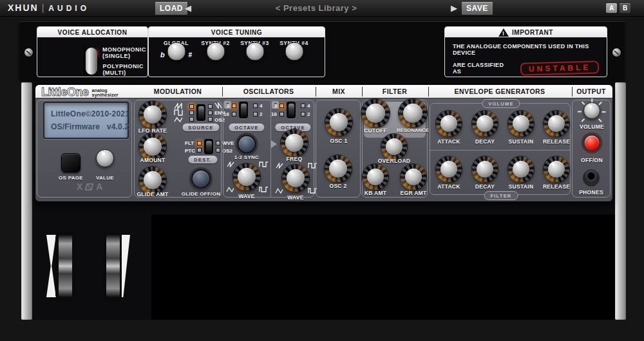  I want to click on osc2-freq-knob, so click(294, 143).